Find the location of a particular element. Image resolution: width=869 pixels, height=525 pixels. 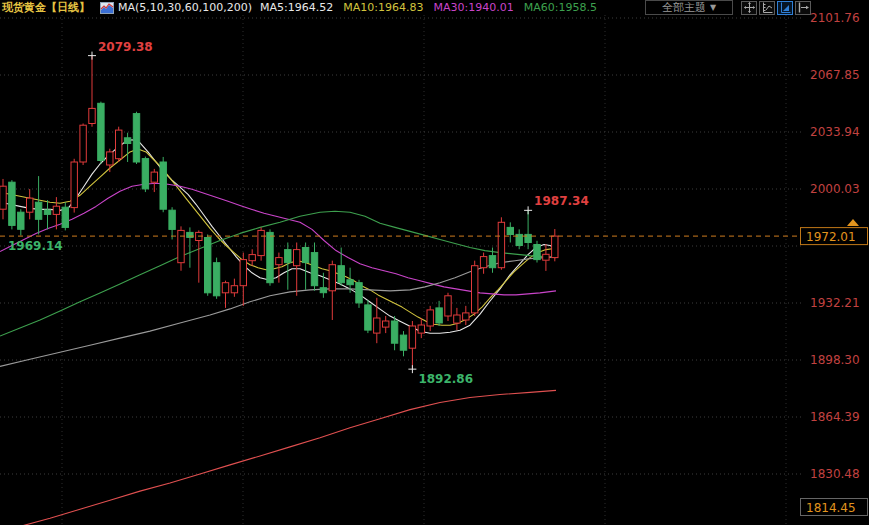

ma5-value: MA5:1964.52 is located at coordinates (296, 8).